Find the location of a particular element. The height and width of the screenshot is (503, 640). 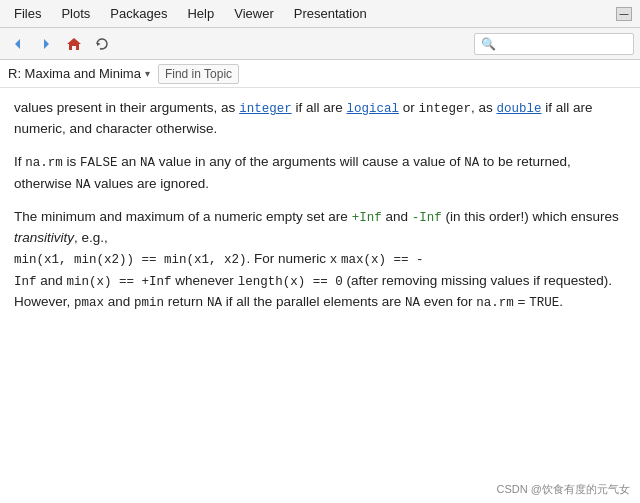

refresh-icon is located at coordinates (102, 44).